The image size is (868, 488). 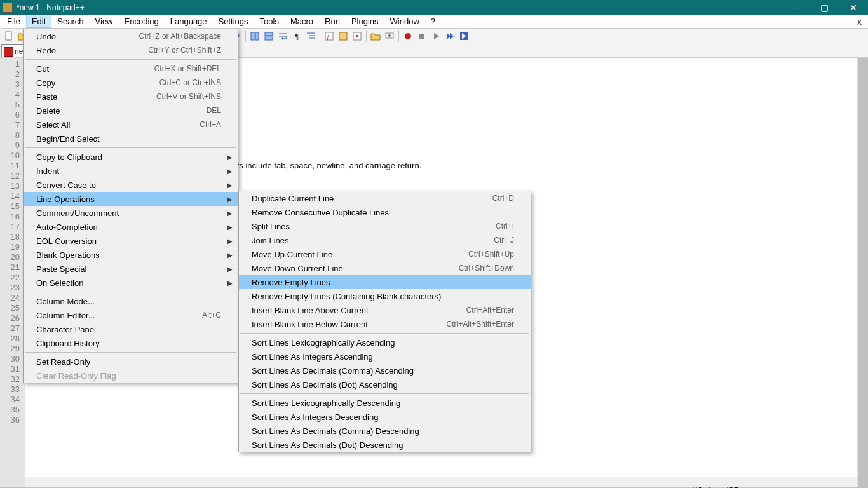 I want to click on minimize-button: ─, so click(x=795, y=8).